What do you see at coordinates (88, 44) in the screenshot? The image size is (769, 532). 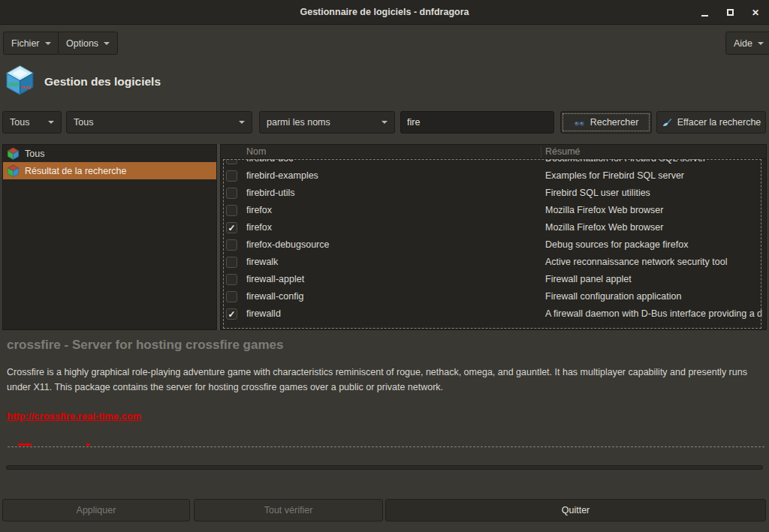 I see `menu-options: Options` at bounding box center [88, 44].